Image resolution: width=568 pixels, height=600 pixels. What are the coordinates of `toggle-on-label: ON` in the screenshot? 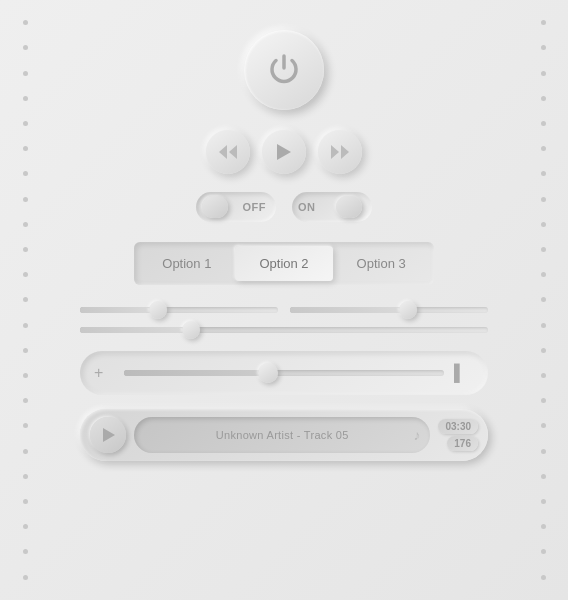 It's located at (307, 207).